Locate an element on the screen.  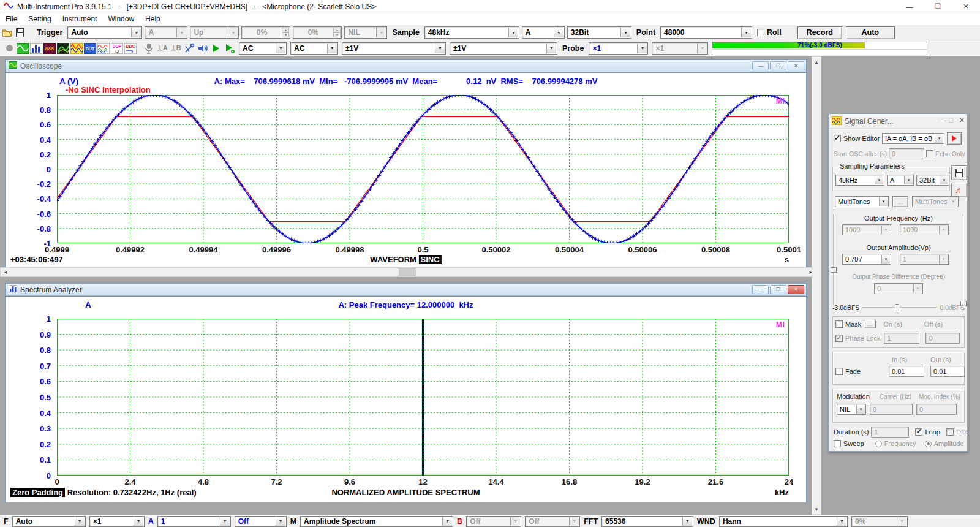
range-b-combo: ±1V▼ is located at coordinates (503, 48).